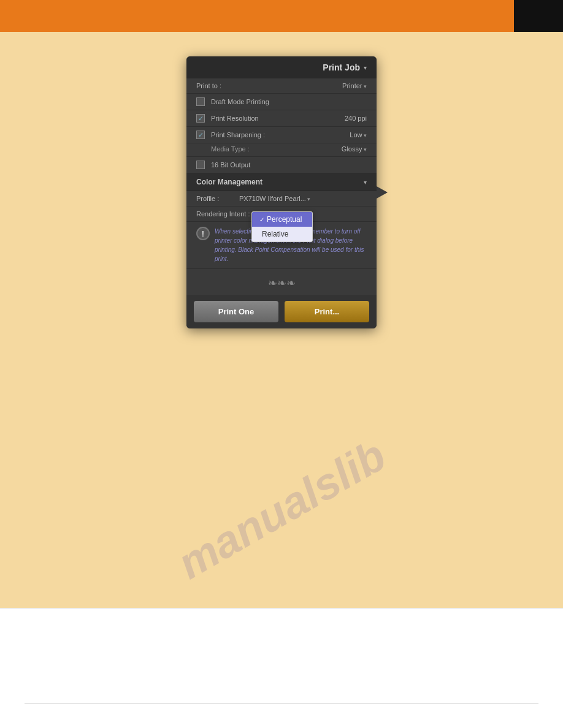 Image resolution: width=563 pixels, height=728 pixels. I want to click on rendering-intent-label: Rendering Intent :, so click(227, 214).